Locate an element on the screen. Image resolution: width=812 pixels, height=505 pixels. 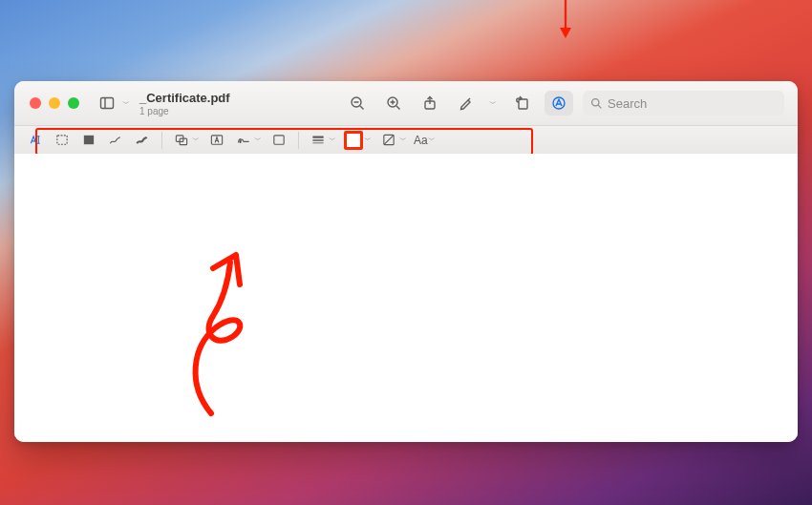
window-traffic-lights is located at coordinates (54, 103).